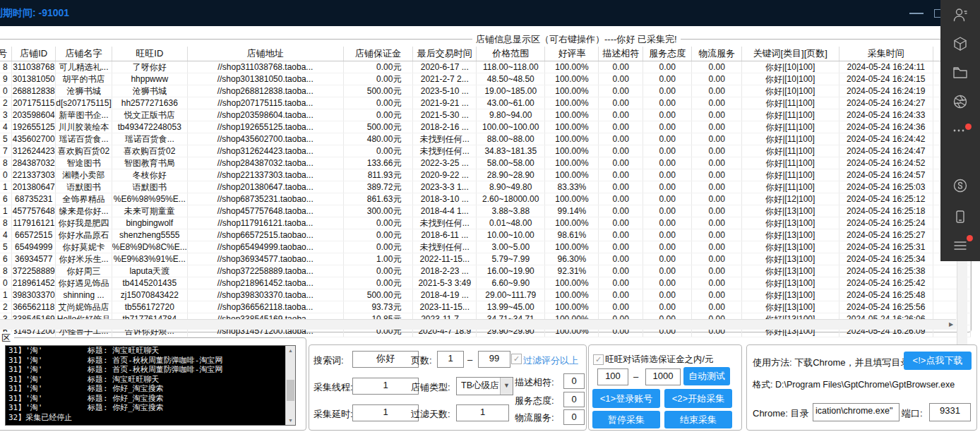 This screenshot has height=432, width=980. What do you see at coordinates (790, 54) in the screenshot?
I see `column-header: 关键词[类目][页数]` at bounding box center [790, 54].